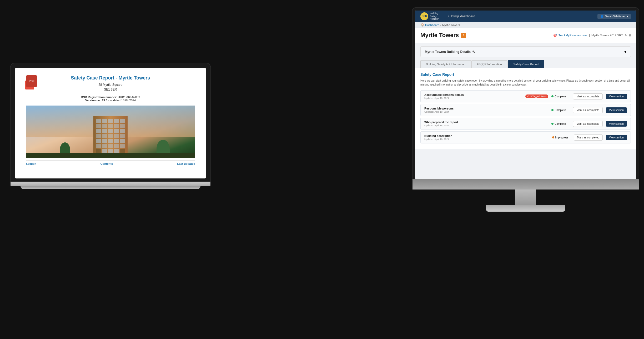 Image resolution: width=644 pixels, height=339 pixels. I want to click on section-updated-building-desc: Updated: April 18, 2024, so click(487, 139).